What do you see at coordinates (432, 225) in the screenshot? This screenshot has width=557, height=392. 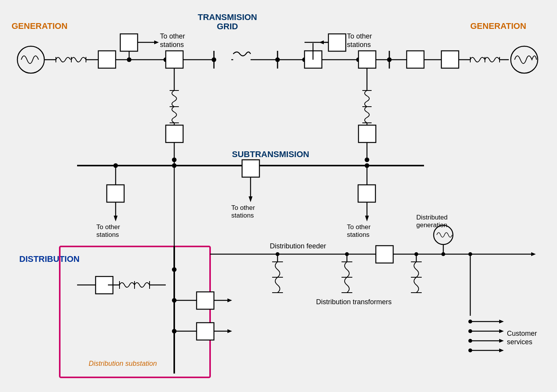 I see `distributed-generation-label2: generation` at bounding box center [432, 225].